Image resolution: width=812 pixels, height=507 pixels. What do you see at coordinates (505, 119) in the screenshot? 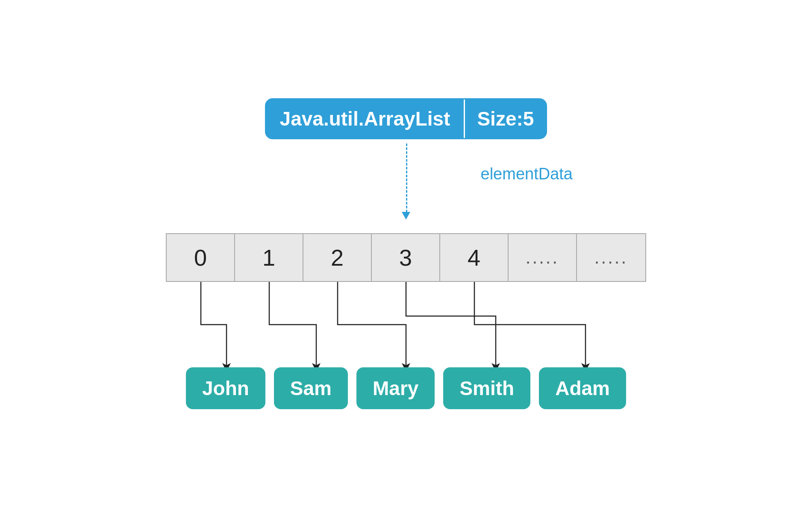
I see `arraylist-size: Size:5` at bounding box center [505, 119].